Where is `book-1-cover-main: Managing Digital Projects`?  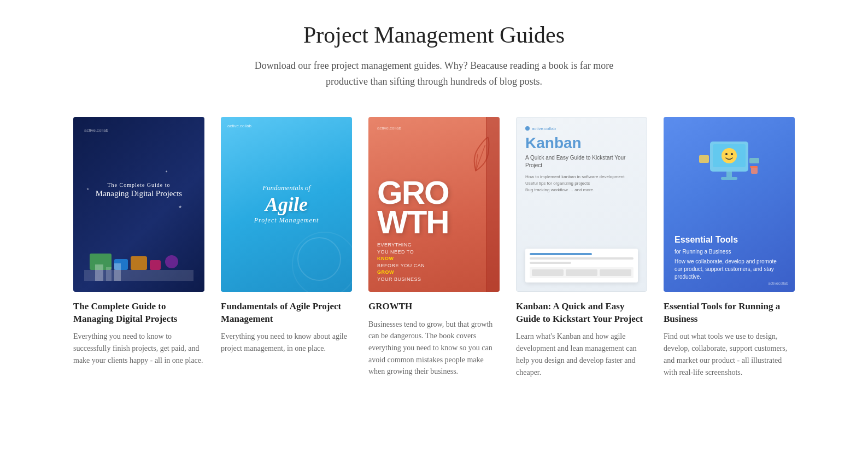
book-1-cover-main: Managing Digital Projects is located at coordinates (139, 194).